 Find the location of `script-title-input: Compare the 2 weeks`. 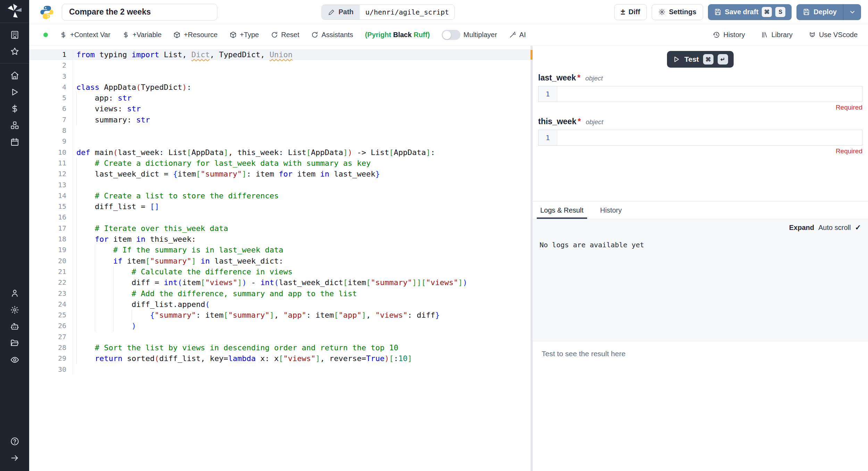

script-title-input: Compare the 2 weeks is located at coordinates (140, 12).